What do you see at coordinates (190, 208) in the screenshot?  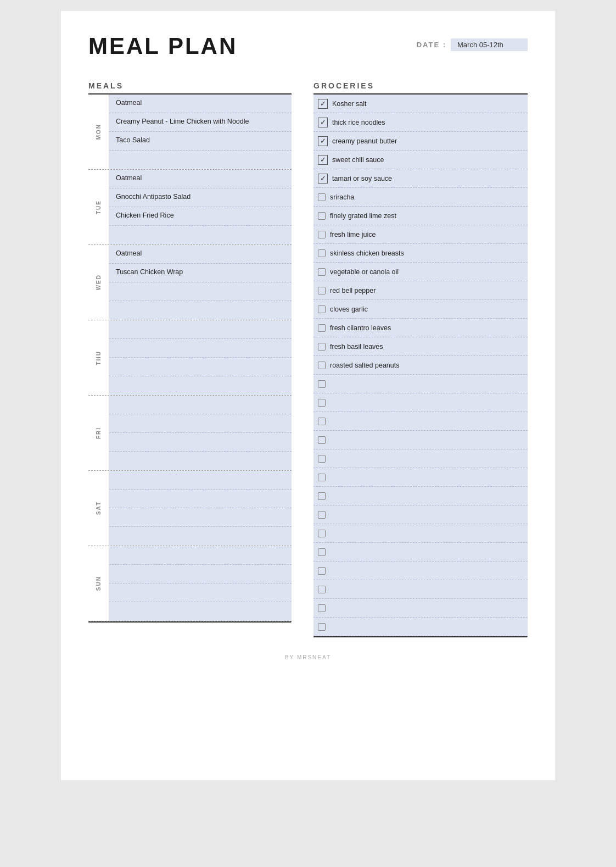 I see `day-row: TUEOatmealGnocchi Antipasto SaladChicken…` at bounding box center [190, 208].